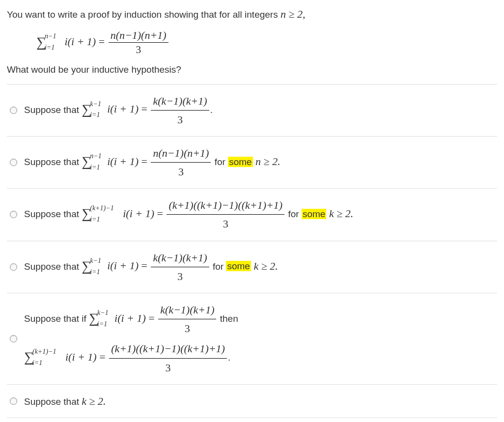 Image resolution: width=504 pixels, height=422 pixels. What do you see at coordinates (252, 401) in the screenshot?
I see `option-row: Suppose that k ≥ 2.` at bounding box center [252, 401].